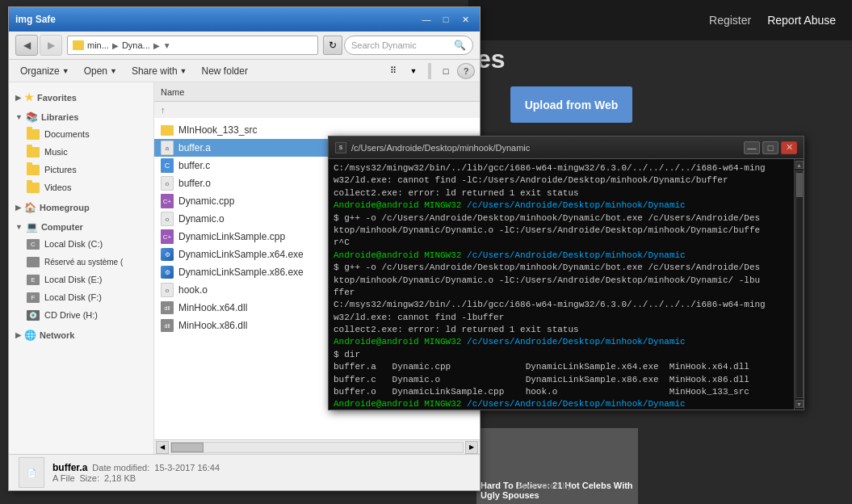 The image size is (852, 504). Describe the element at coordinates (31, 208) in the screenshot. I see `homegroup-icon: 🏠` at that location.